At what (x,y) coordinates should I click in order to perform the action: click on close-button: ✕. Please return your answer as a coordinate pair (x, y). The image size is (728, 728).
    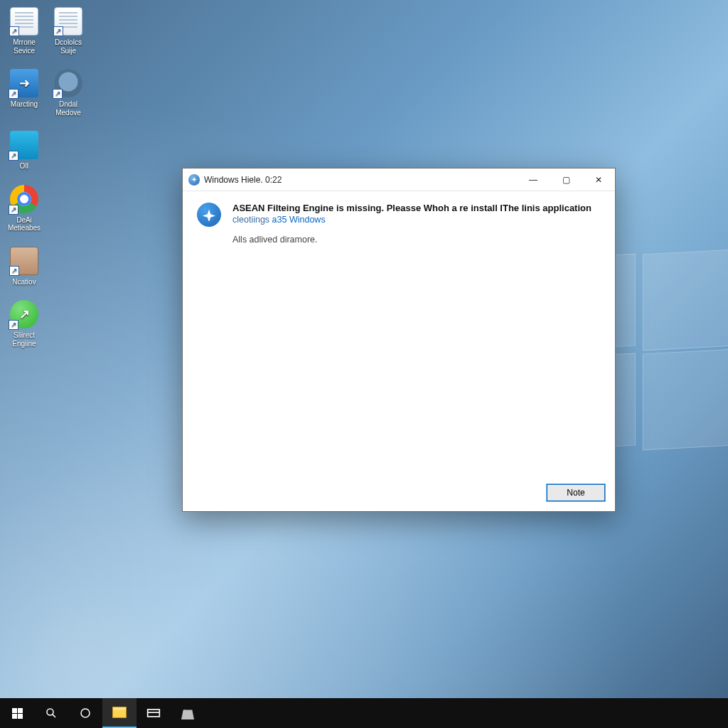
    Looking at the image, I should click on (599, 180).